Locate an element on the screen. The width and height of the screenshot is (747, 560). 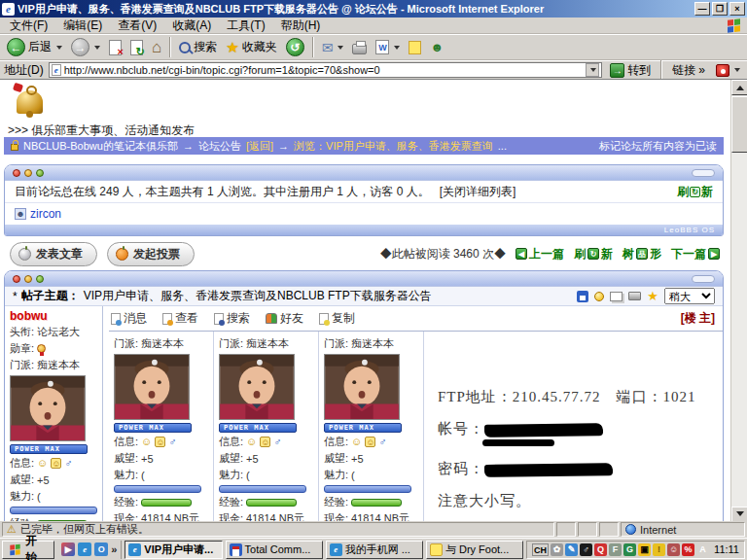
favorites-button: ★ 收藏夹 is located at coordinates (251, 47).